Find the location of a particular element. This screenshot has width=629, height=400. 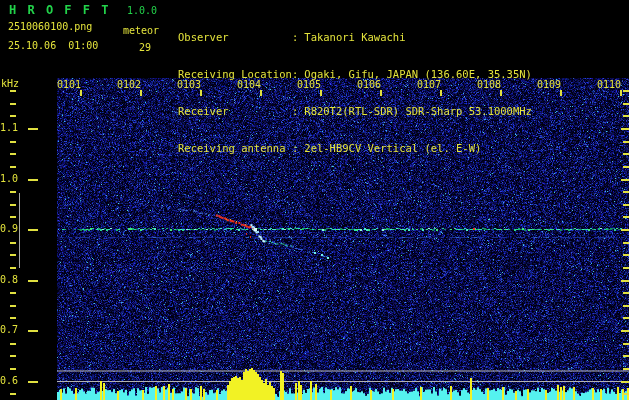

freq-axis-unit: kHz is located at coordinates (10, 84).